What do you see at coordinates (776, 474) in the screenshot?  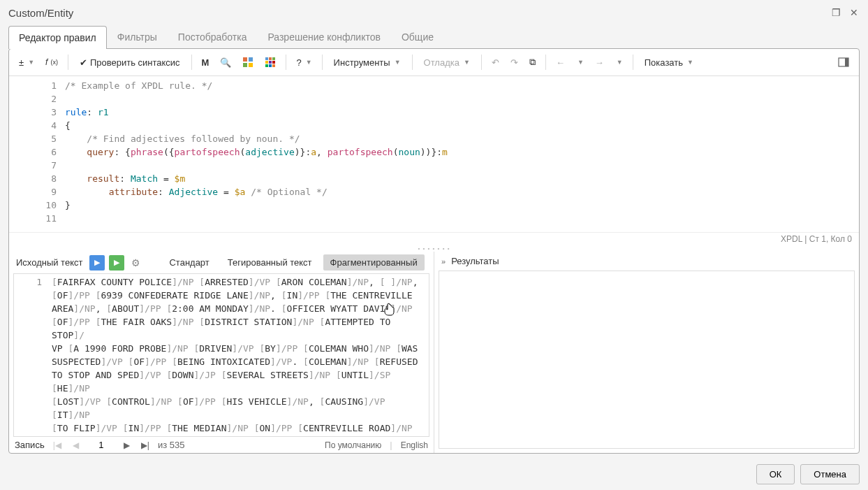 I see `ok-button: ОК` at bounding box center [776, 474].